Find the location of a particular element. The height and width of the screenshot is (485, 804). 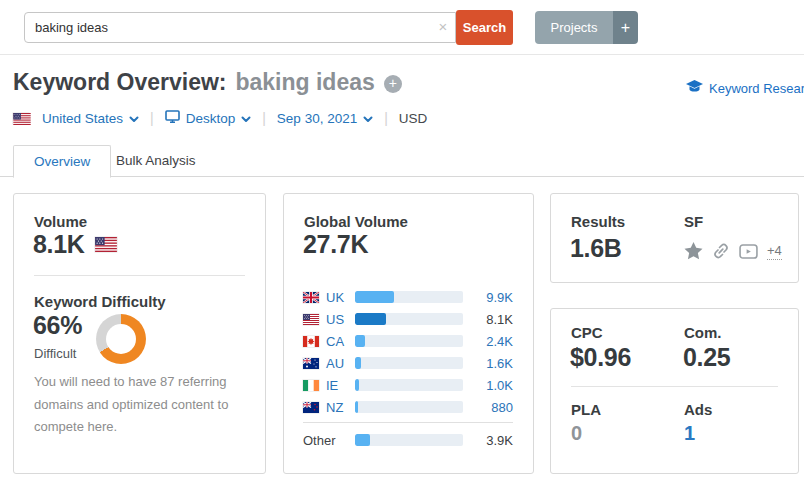

pla-label: PLA is located at coordinates (586, 410).